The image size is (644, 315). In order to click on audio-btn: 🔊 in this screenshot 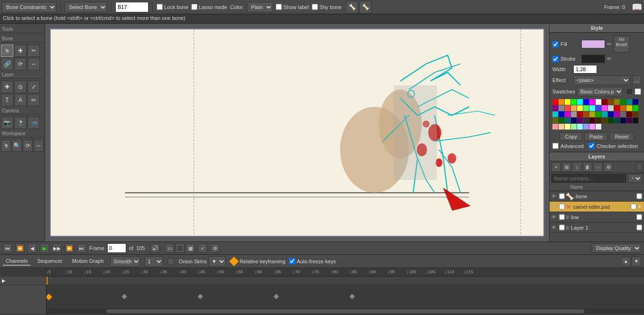, I will do `click(155, 248)`.